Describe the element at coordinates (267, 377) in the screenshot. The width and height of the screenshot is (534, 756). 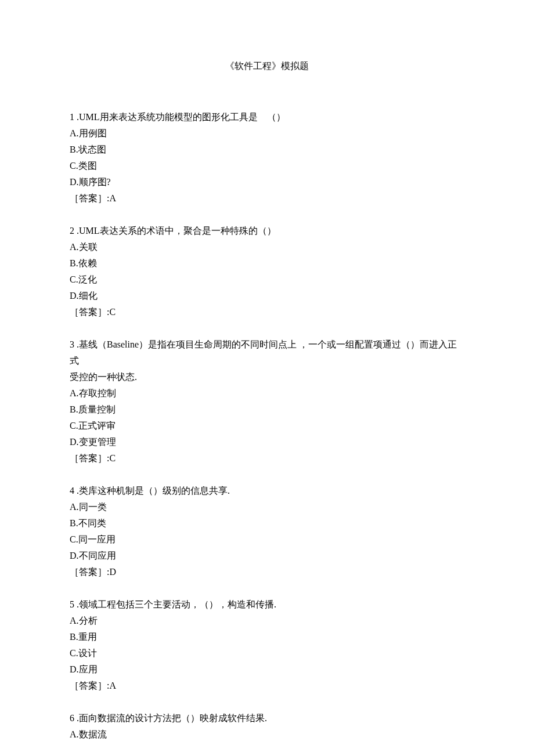
I see `question-stem-cont: 受控的一种状态.` at that location.